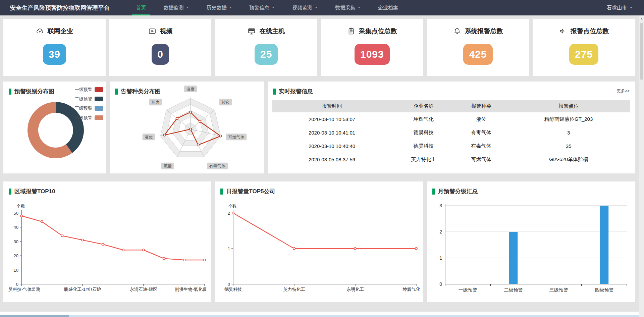 This screenshot has width=644, height=317. Describe the element at coordinates (623, 91) in the screenshot. I see `more-link: 更多>>` at that location.